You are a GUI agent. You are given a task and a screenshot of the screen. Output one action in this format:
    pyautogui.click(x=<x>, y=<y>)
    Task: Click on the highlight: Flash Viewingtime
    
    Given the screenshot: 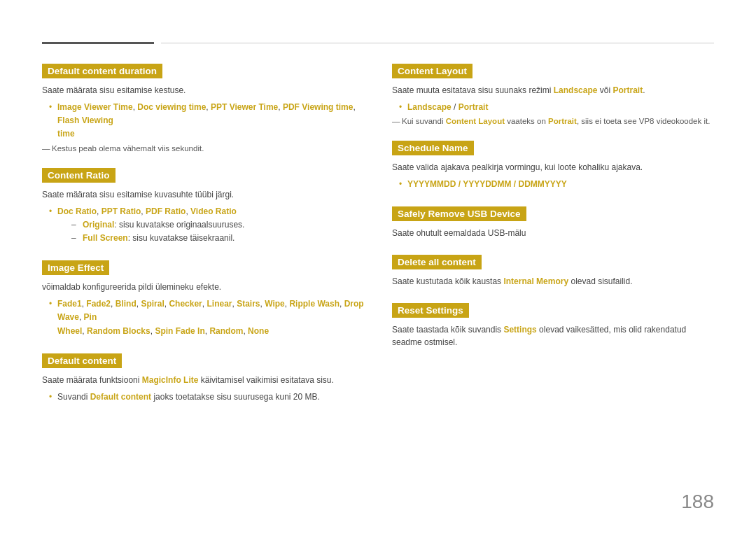 What is the action you would take?
    pyautogui.click(x=85, y=127)
    